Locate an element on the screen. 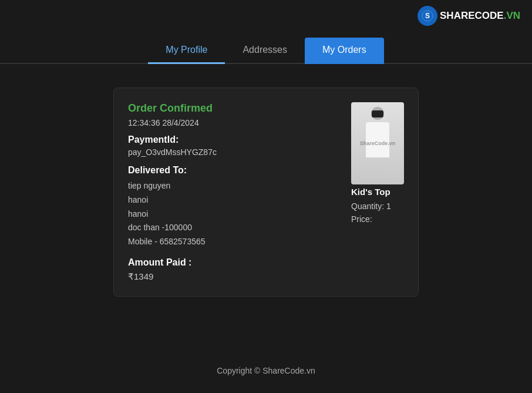 The width and height of the screenshot is (532, 393). product-name: Kid's Top is located at coordinates (378, 192).